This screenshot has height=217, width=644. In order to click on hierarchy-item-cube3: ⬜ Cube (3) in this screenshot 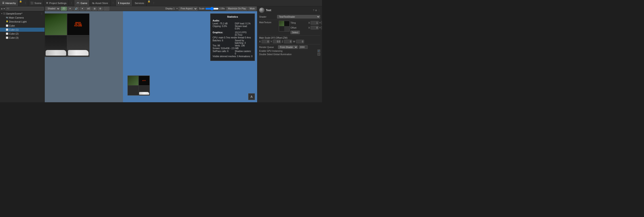, I will do `click(22, 38)`.